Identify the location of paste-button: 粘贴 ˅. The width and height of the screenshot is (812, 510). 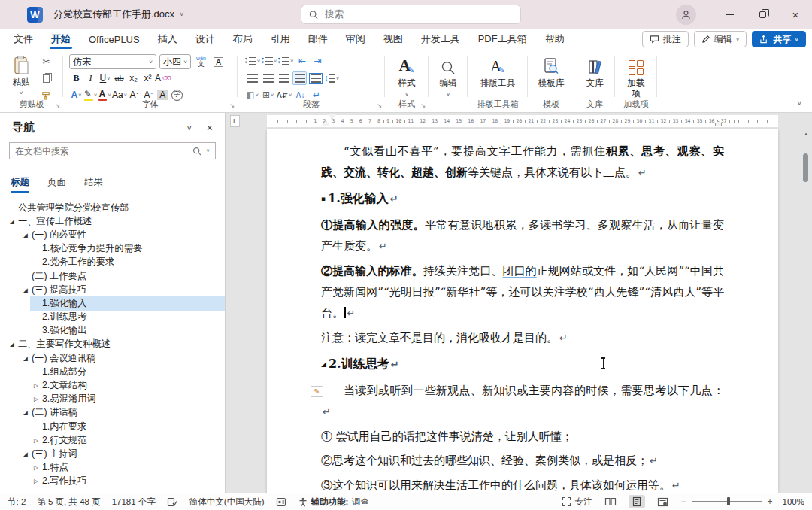
(21, 75).